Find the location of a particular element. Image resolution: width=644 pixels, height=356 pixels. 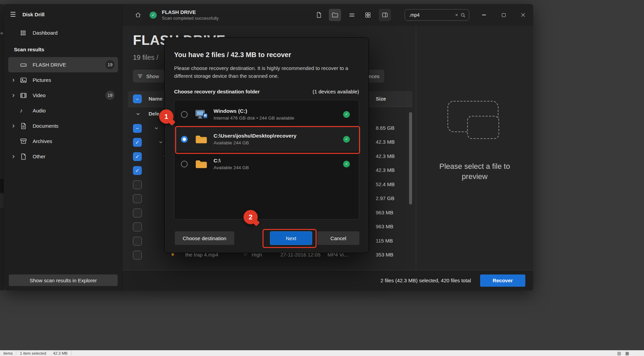

row-checkbox: − is located at coordinates (137, 128).